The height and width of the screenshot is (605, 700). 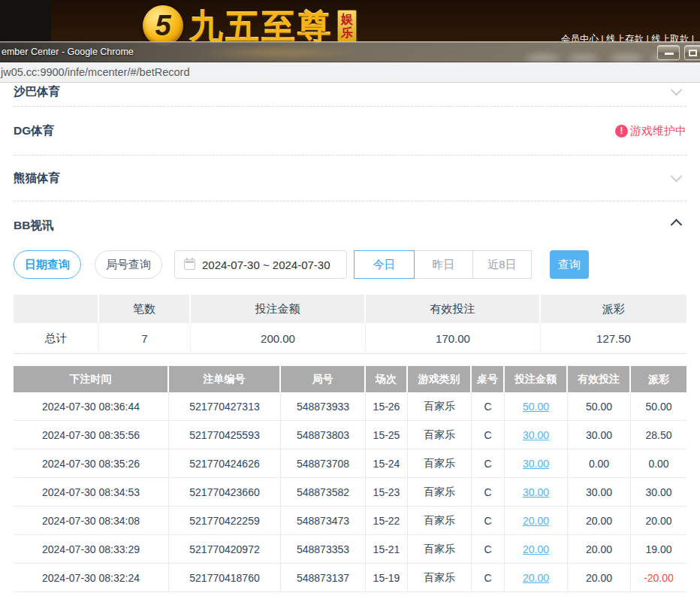 I want to click on table-cell: 548873933, so click(x=323, y=407).